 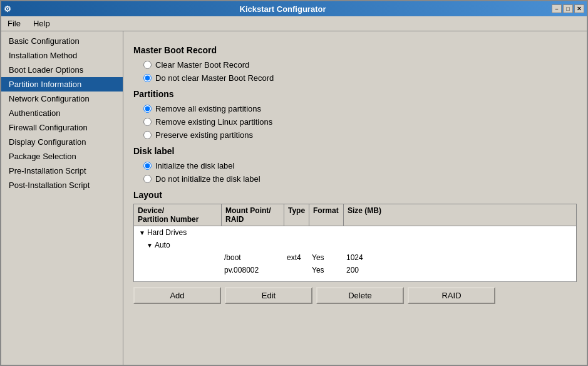 I want to click on clear-mbr-label: Clear Master Boot Record, so click(x=202, y=65).